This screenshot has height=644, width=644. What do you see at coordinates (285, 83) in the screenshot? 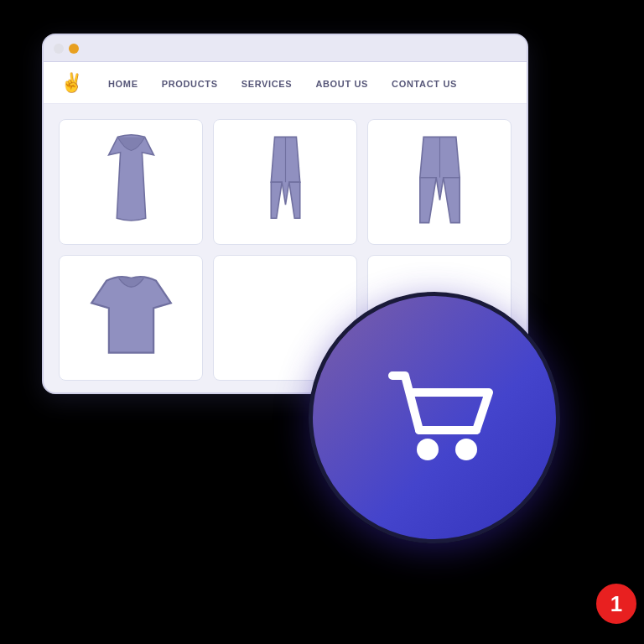
I see `browser-navbar: ✌ HOME PRODUCTS SERVICES ABOUT US CONTAC…` at bounding box center [285, 83].